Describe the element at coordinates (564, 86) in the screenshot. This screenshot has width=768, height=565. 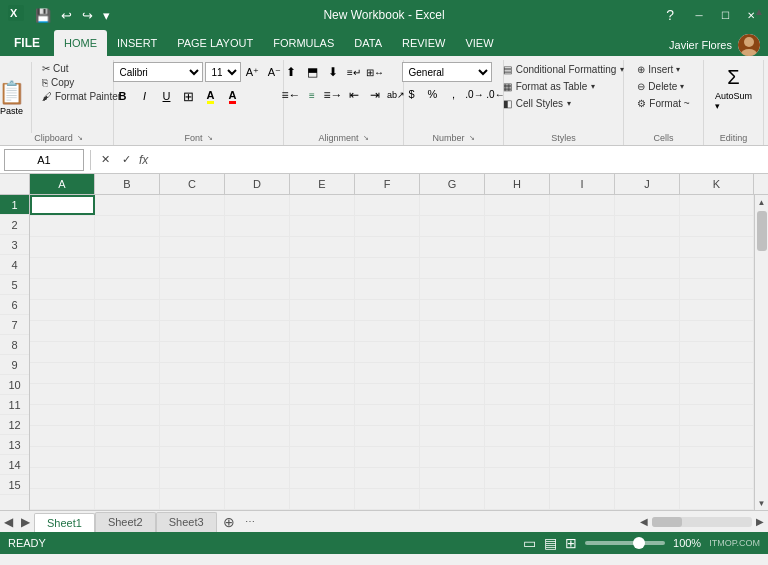
I see `format-as-table-btn: ▦ Format as Table ▾` at that location.